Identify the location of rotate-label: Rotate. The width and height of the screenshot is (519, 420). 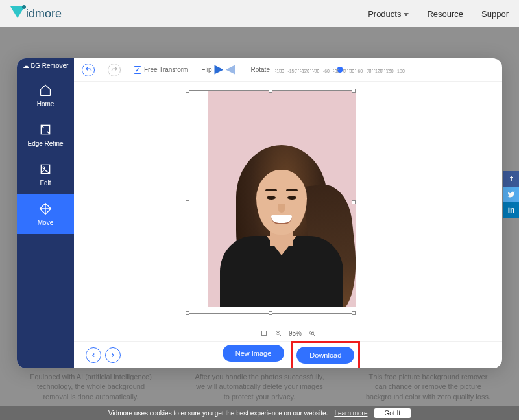
(260, 70).